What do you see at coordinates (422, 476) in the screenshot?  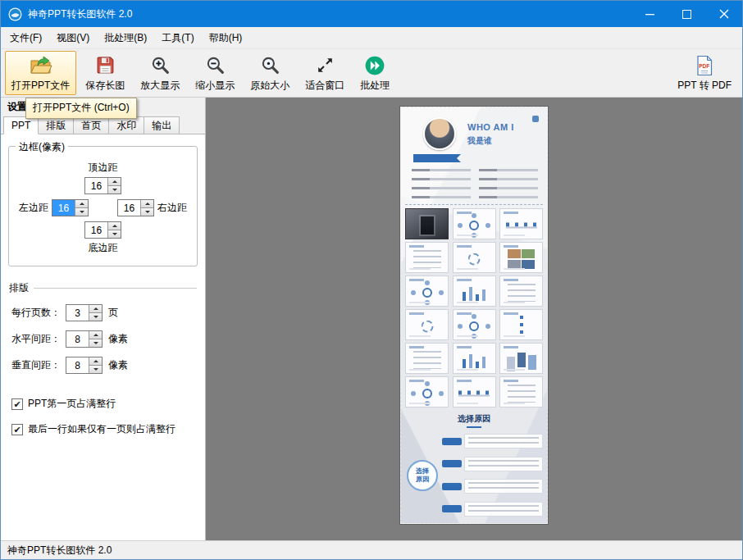 I see `reason-circle: 选择原因` at bounding box center [422, 476].